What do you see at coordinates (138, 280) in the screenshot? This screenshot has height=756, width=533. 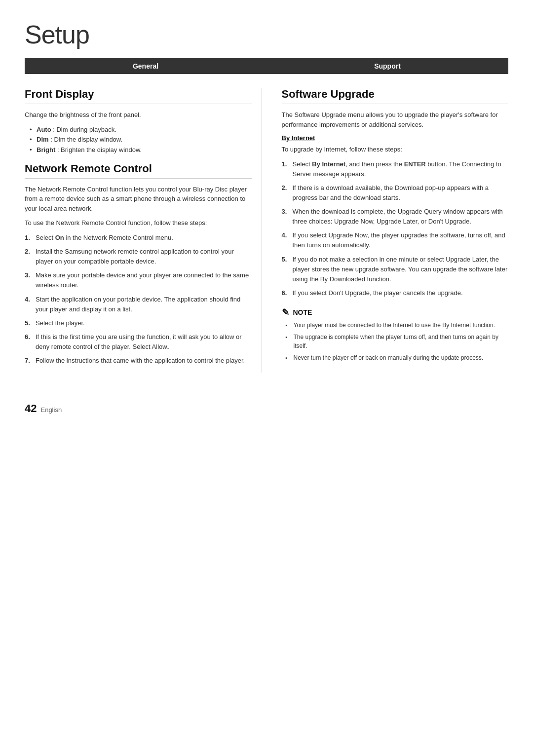 I see `list-item: 3. Make sure your portable device and yo…` at bounding box center [138, 280].